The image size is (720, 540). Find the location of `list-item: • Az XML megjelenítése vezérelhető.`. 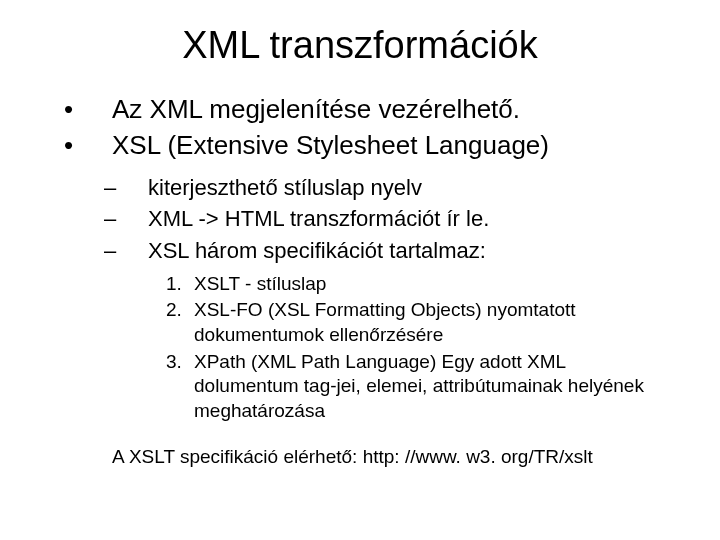

list-item: • Az XML megjelenítése vezérelhető. is located at coordinates (374, 110).